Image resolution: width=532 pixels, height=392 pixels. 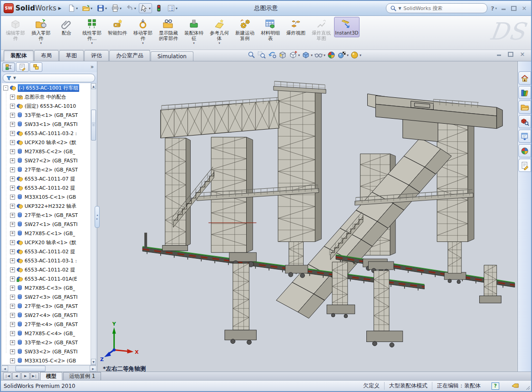 I want to click on menu-expand-arrow-icon: ▶, so click(x=60, y=8).